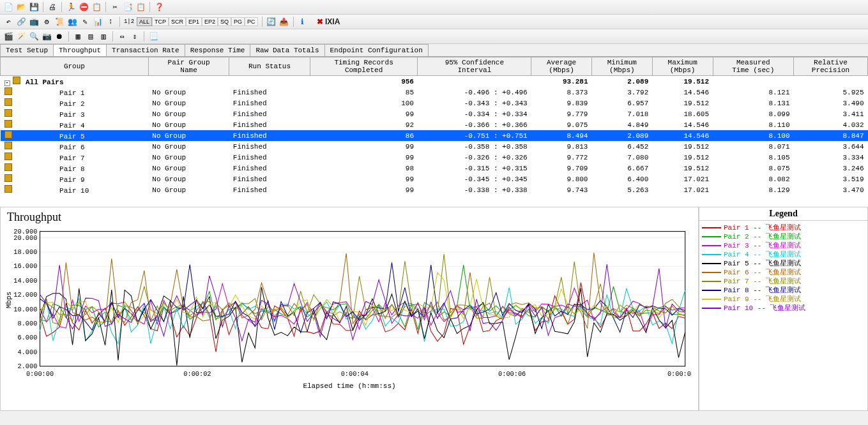  What do you see at coordinates (783, 255) in the screenshot?
I see `legend-item: Pair 4 -- 飞鱼星测试` at bounding box center [783, 255].